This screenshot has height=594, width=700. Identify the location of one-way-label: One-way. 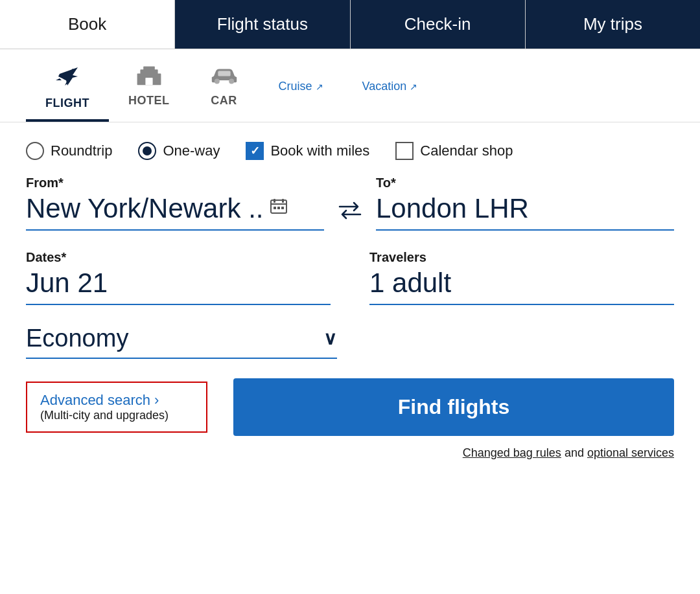
(191, 151).